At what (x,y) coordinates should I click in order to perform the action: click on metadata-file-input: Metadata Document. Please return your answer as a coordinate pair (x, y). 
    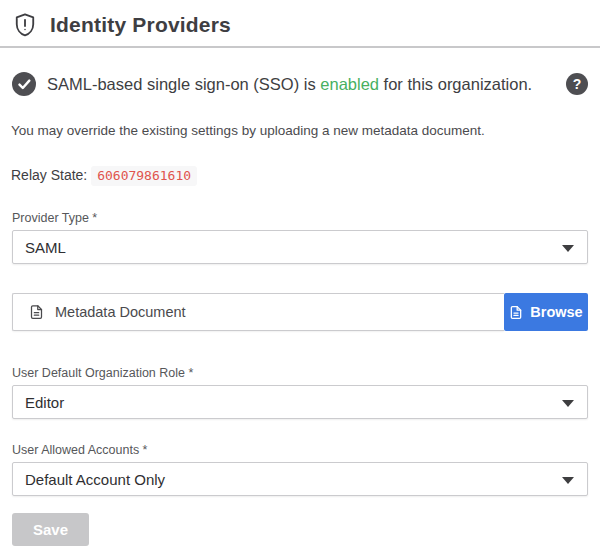
    Looking at the image, I should click on (258, 312).